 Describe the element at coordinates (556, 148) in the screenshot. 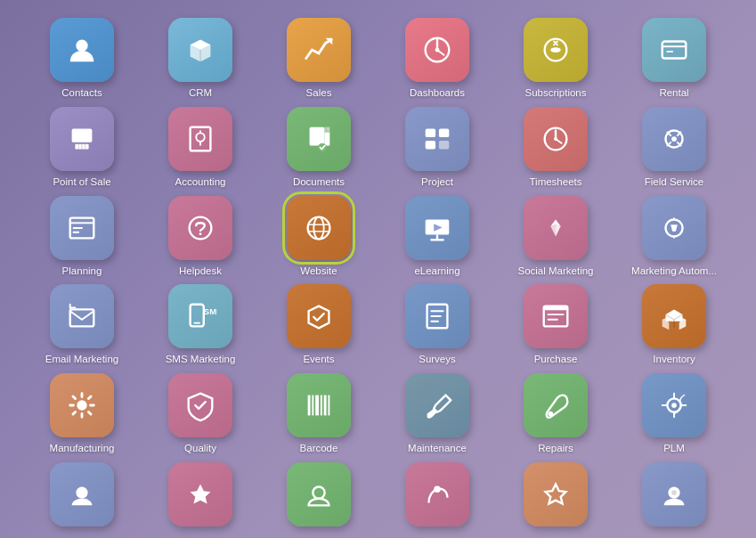

I see `app-item-timesheets: Timesheets` at that location.